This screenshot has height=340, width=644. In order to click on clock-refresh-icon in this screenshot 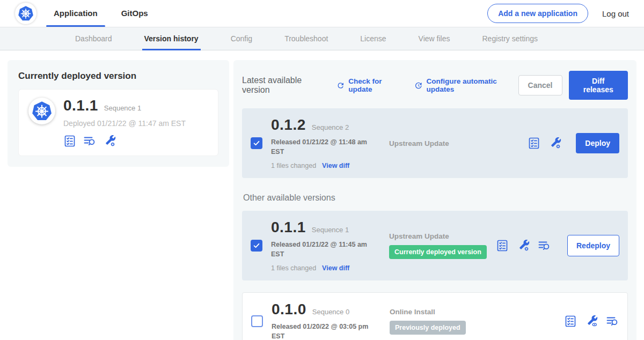, I will do `click(419, 86)`.